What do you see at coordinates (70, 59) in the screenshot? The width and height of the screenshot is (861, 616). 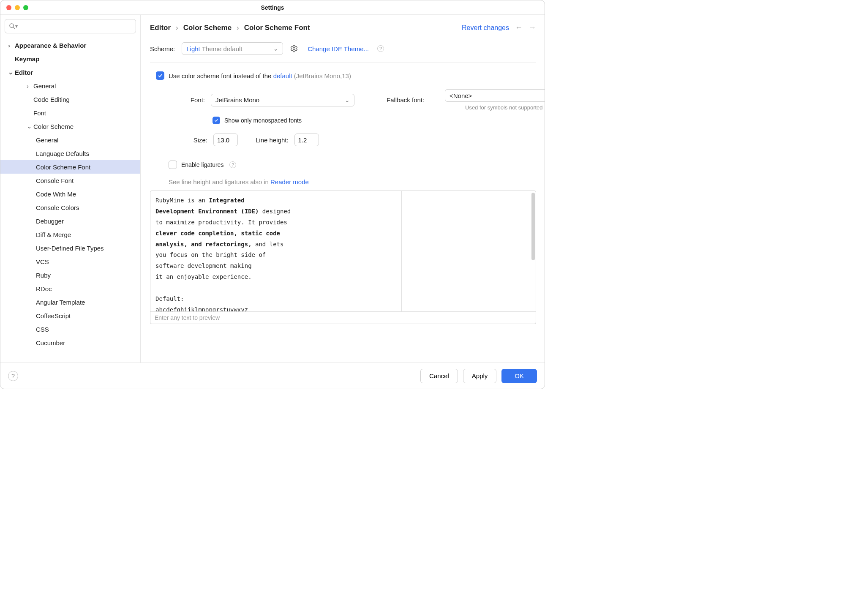 I see `tree-keymap: Keymap` at bounding box center [70, 59].